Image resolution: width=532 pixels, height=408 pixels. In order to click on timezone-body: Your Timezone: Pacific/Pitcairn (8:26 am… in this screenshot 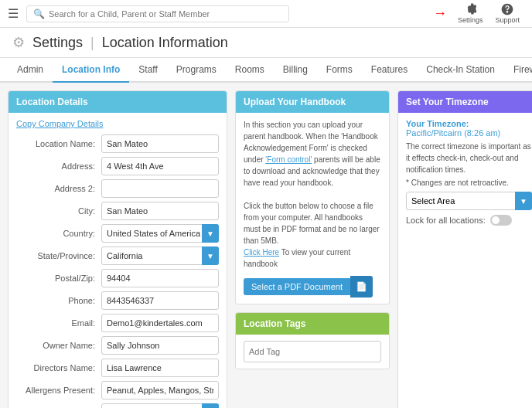, I will do `click(466, 172)`.